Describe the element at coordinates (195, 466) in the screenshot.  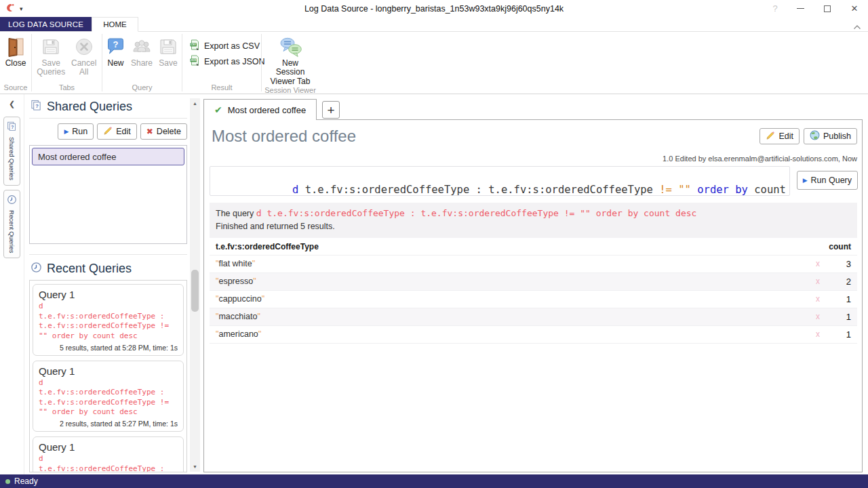
I see `scroll-down-button: ▼` at that location.